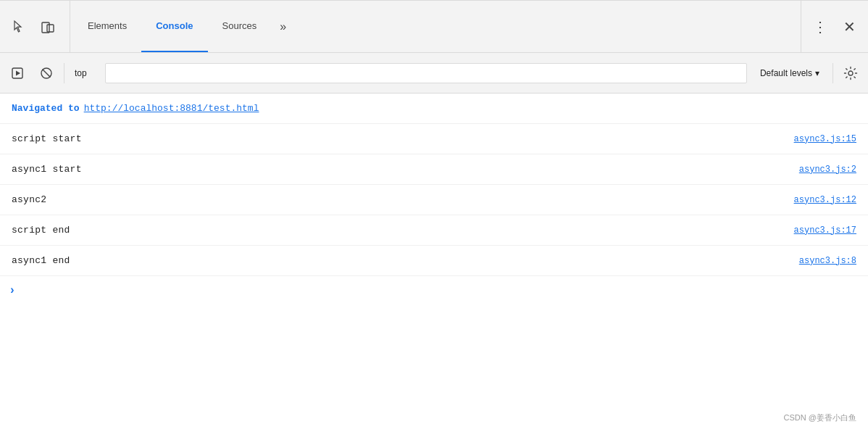  Describe the element at coordinates (426, 73) in the screenshot. I see `filter-input` at that location.